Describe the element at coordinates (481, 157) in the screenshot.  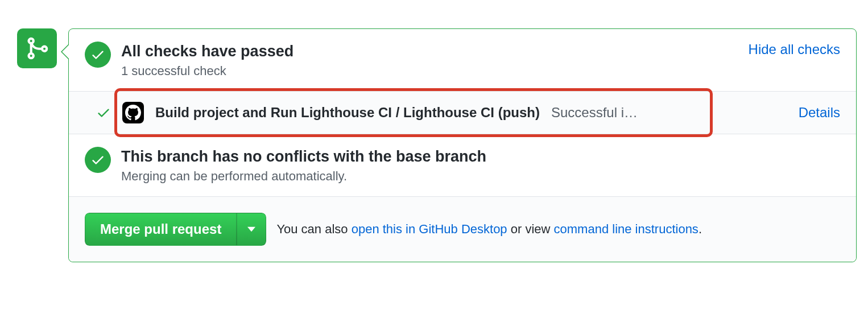
I see `conflicts-title: This branch has no conflicts with the ba…` at that location.